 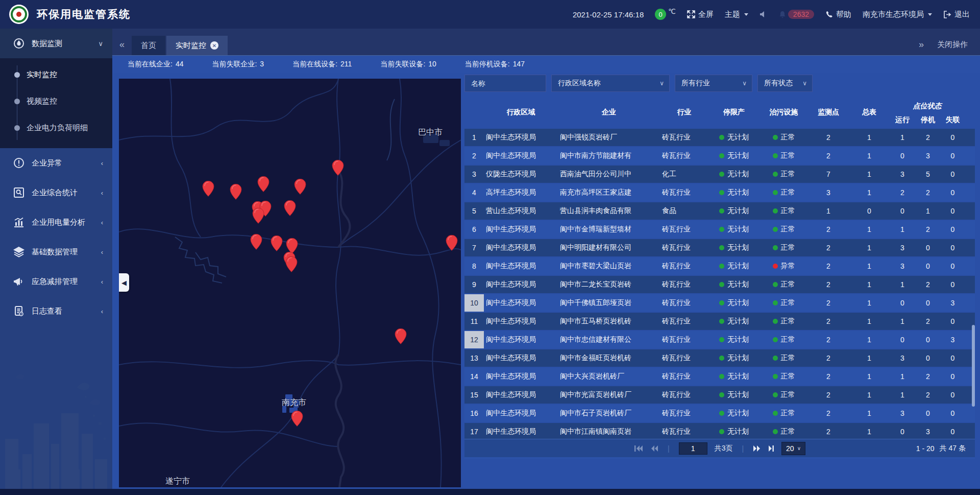 What do you see at coordinates (124, 282) in the screenshot?
I see `map-collapse-button: ◀` at bounding box center [124, 282].